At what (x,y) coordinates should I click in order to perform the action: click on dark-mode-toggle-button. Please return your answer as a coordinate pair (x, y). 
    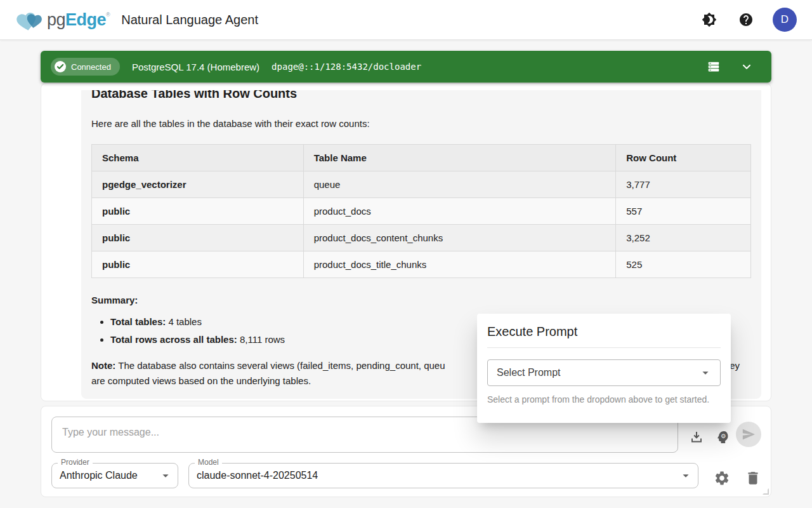
    Looking at the image, I should click on (709, 20).